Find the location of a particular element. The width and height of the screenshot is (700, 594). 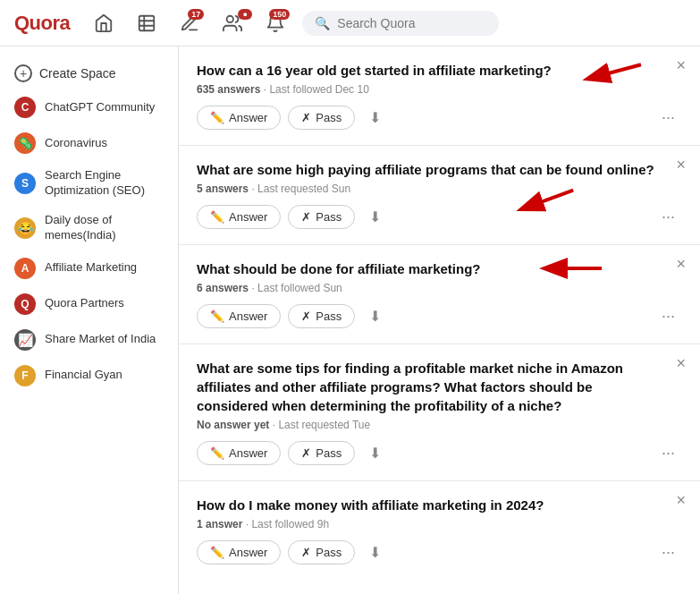

question-meta-4: No answer yet · Last requested Tue is located at coordinates (440, 425).